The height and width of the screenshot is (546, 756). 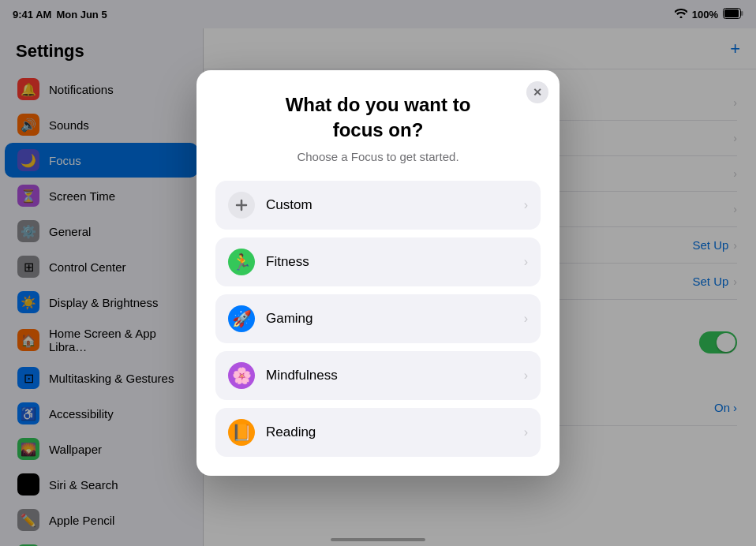 I want to click on focus-label-reading: Reading, so click(x=390, y=432).